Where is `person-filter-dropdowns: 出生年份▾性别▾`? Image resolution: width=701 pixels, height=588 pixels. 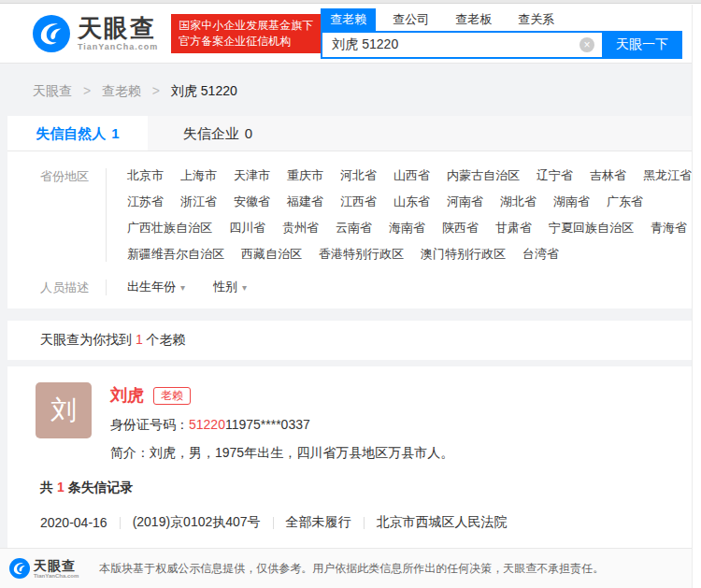
person-filter-dropdowns: 出生年份▾性别▾ is located at coordinates (187, 288).